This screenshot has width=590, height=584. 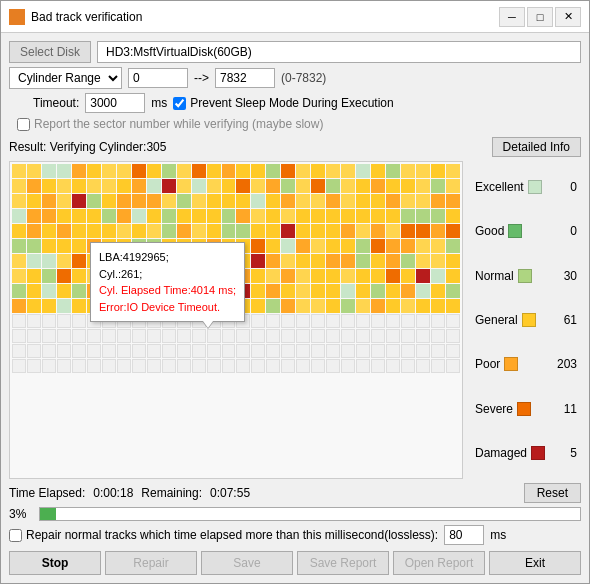 What do you see at coordinates (535, 563) in the screenshot?
I see `exit-button: Exit` at bounding box center [535, 563].